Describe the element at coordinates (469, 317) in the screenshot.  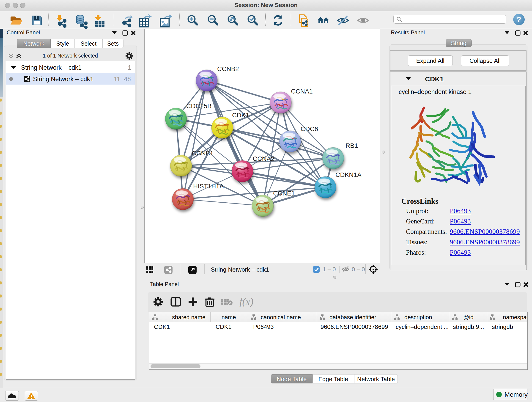
I see `svg-text: @id` at that location.